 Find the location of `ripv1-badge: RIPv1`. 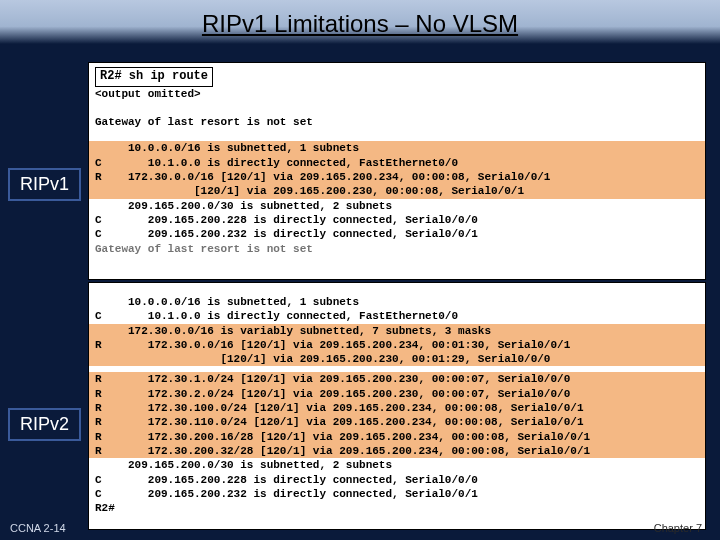

ripv1-badge: RIPv1 is located at coordinates (44, 184).